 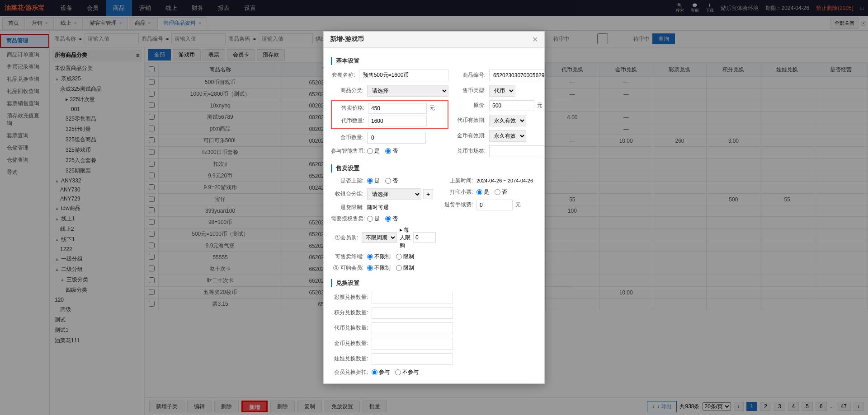 What do you see at coordinates (388, 181) in the screenshot?
I see `on-sale-no-radio` at bounding box center [388, 181].